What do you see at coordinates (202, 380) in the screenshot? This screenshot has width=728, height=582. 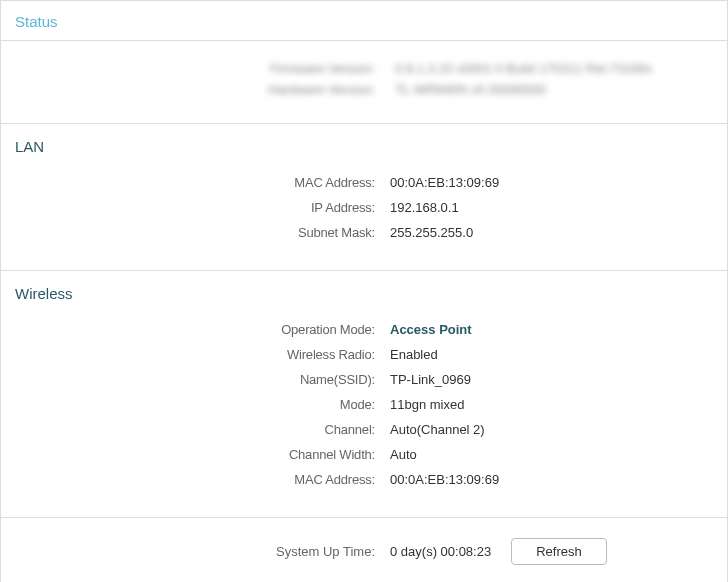 I see `wireless-ssid-label: Name(SSID):` at bounding box center [202, 380].